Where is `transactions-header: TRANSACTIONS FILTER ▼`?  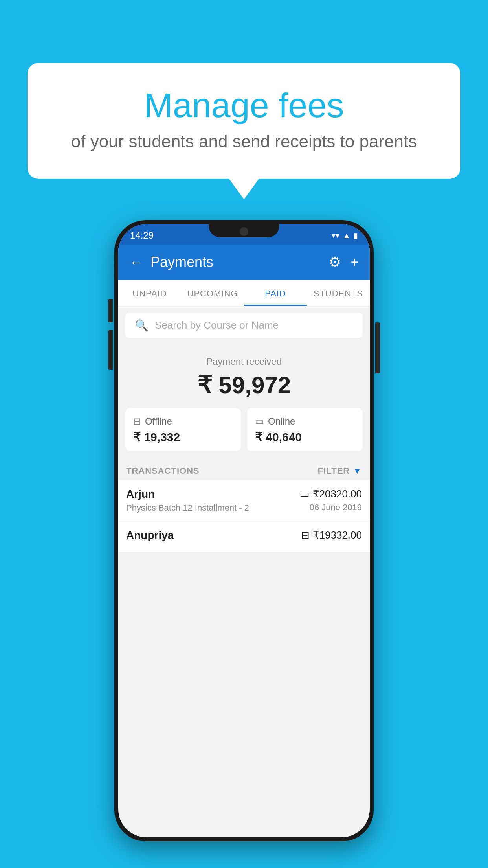
transactions-header: TRANSACTIONS FILTER ▼ is located at coordinates (244, 470).